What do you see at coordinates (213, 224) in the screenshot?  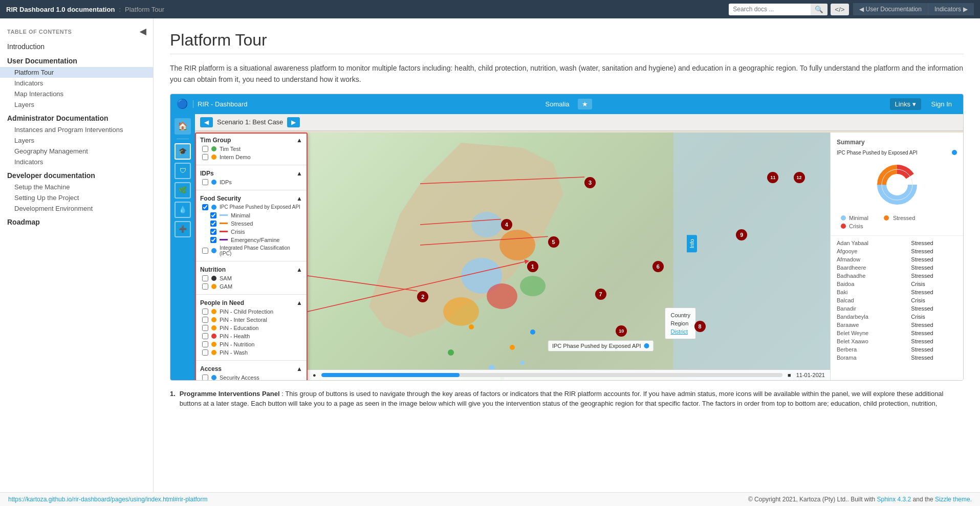 I see `stressed-checkbox` at bounding box center [213, 224].